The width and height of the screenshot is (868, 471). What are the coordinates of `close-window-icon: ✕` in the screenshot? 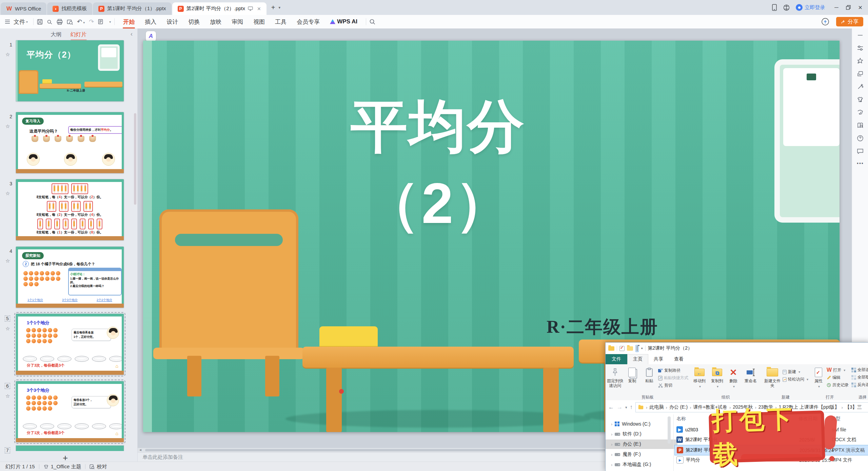 It's located at (861, 7).